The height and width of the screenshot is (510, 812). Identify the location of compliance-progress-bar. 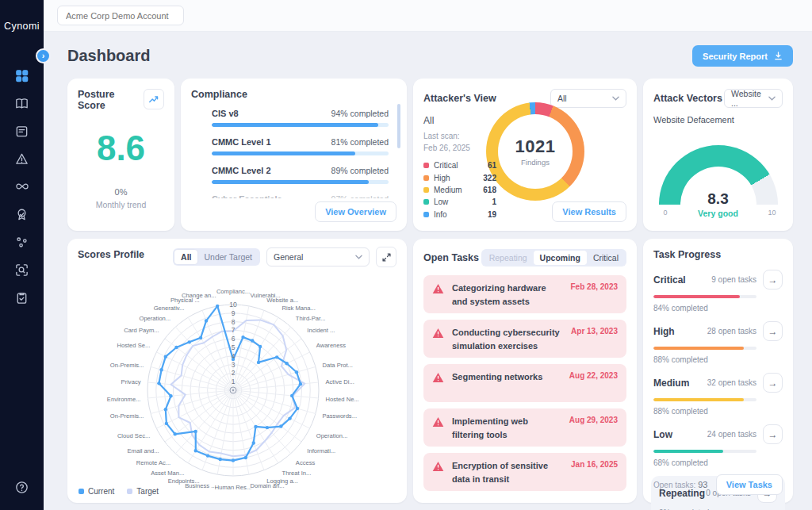
(300, 154).